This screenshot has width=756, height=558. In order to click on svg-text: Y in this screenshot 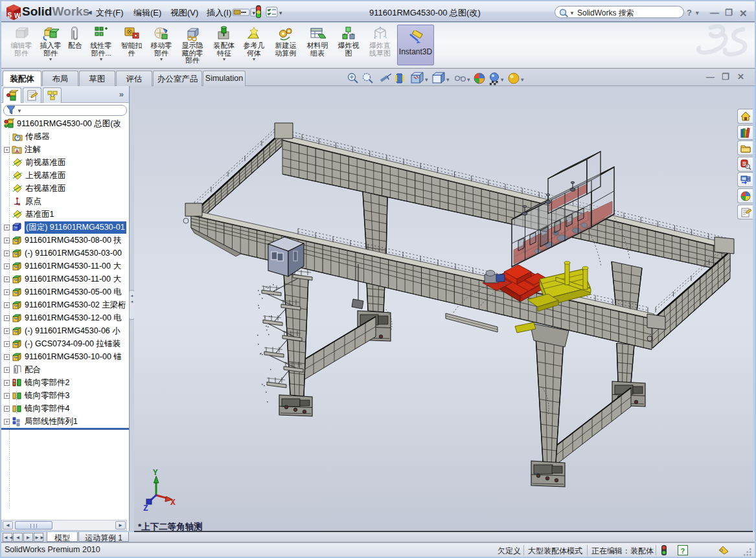, I will do `click(155, 473)`.